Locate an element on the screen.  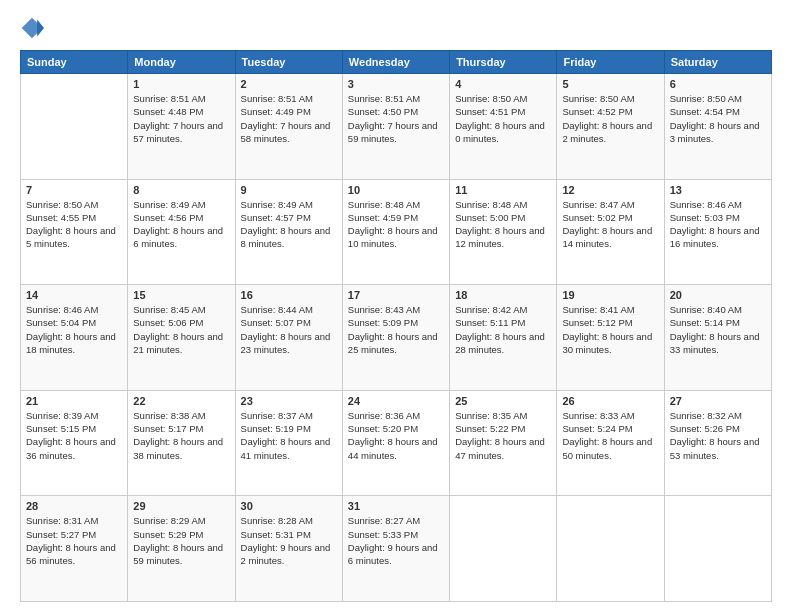
day-info: Sunrise: 8:51 AMSunset: 4:48 PMDaylight:… is located at coordinates (181, 118).